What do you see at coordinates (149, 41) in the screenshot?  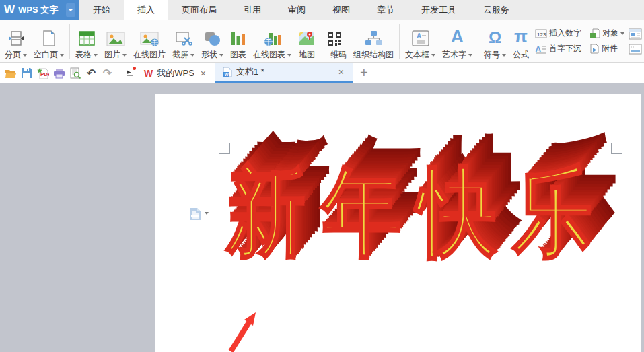 I see `ribbon-item-online-picture: 在线图片` at bounding box center [149, 41].